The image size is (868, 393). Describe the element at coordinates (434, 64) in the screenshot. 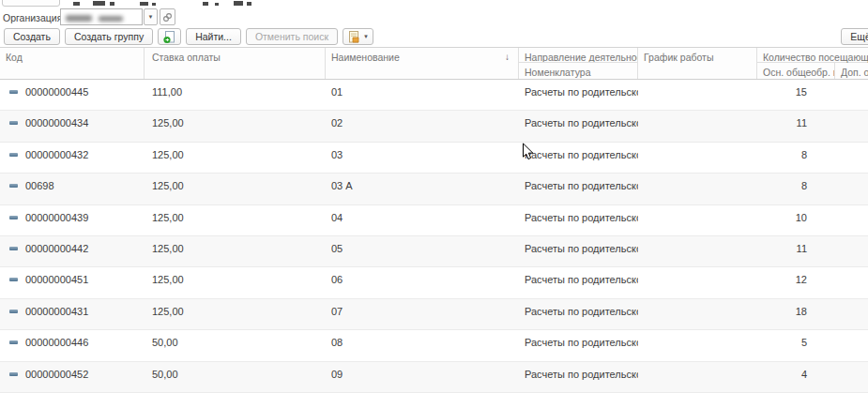

I see `table-header: Код Ставка оплаты Наименование ↓ Направл…` at that location.